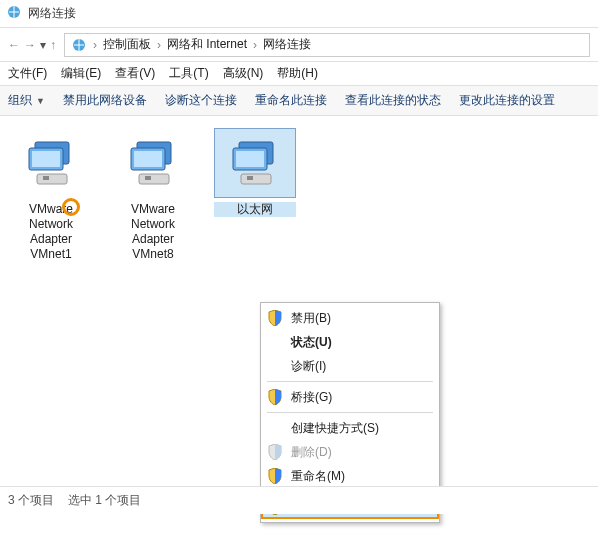  Describe the element at coordinates (40, 101) in the screenshot. I see `chevron-down-icon: ▼` at that location.